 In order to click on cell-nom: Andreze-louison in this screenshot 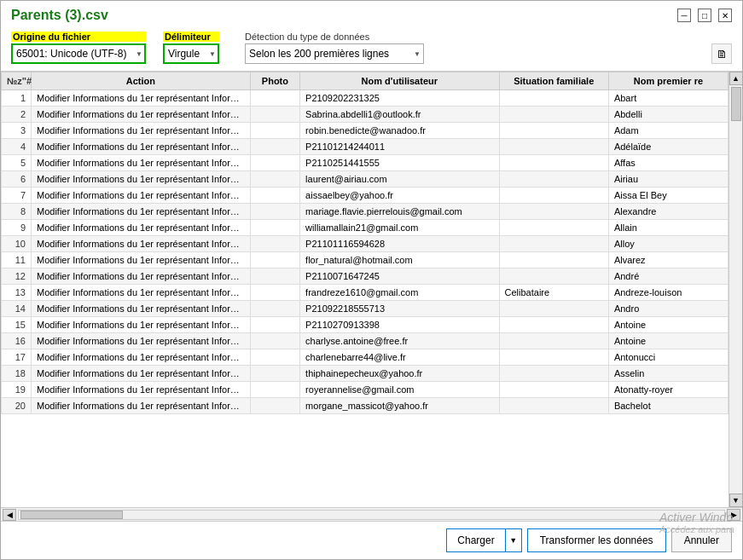, I will do `click(668, 293)`.